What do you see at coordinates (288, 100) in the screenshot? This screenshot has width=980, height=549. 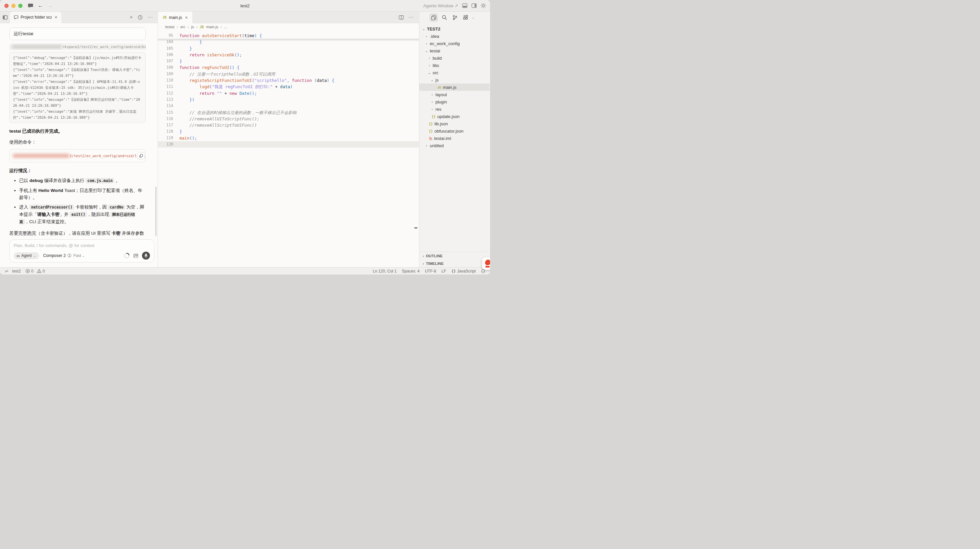 I see `code-line: 113 })` at bounding box center [288, 100].